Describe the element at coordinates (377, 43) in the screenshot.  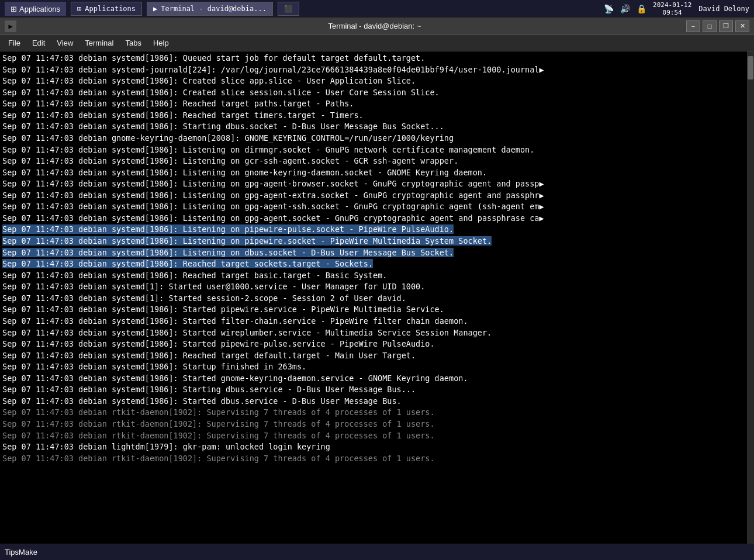
I see `menu-bar: File Edit View Terminal Tabs Help` at that location.